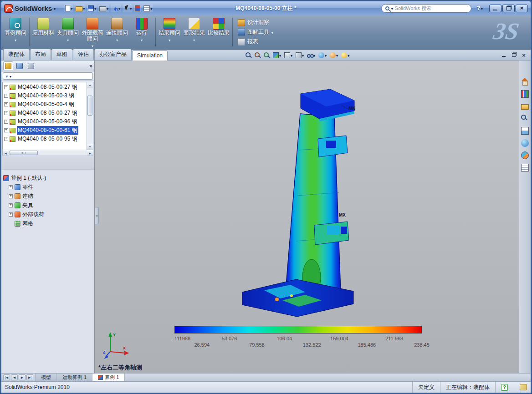 The image size is (532, 394). Describe the element at coordinates (504, 55) in the screenshot. I see `doc-minimize-button` at that location.